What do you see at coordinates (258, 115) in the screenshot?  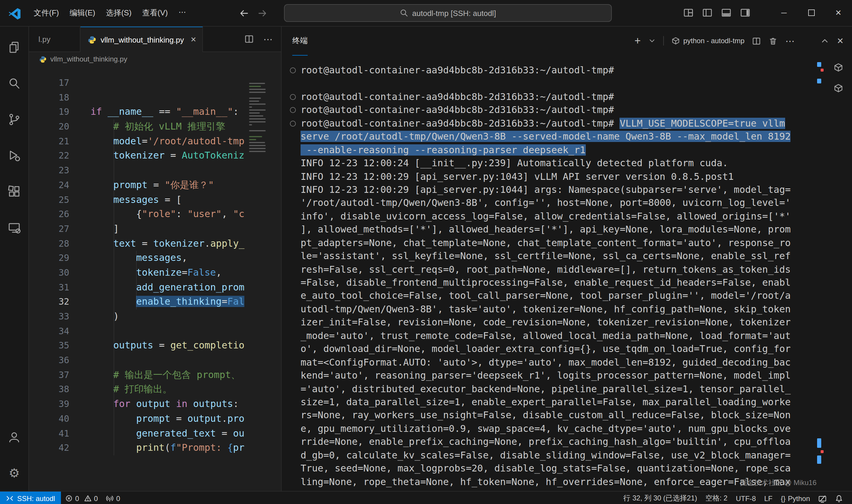 I see `minimap` at bounding box center [258, 115].